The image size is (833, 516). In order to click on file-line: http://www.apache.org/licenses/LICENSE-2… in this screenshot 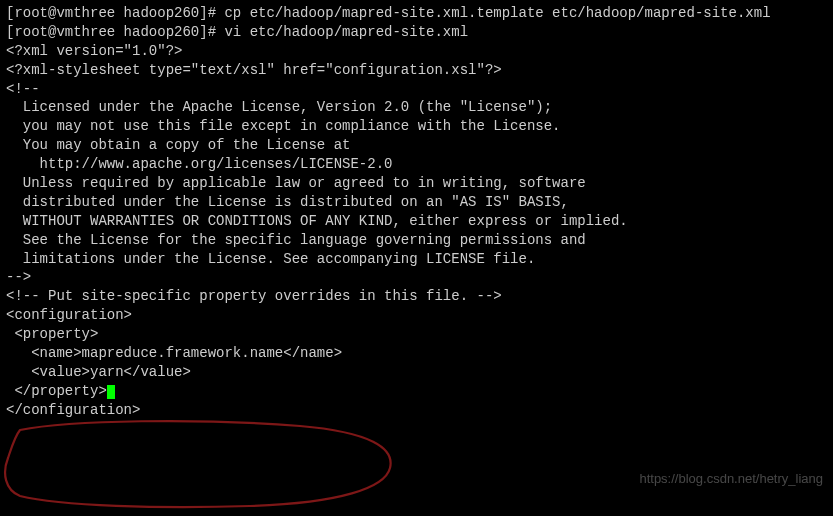, I will do `click(416, 164)`.